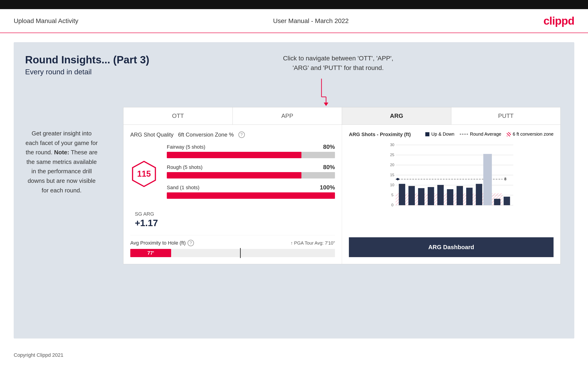  Describe the element at coordinates (251, 196) in the screenshot. I see `bar-track-sand` at that location.